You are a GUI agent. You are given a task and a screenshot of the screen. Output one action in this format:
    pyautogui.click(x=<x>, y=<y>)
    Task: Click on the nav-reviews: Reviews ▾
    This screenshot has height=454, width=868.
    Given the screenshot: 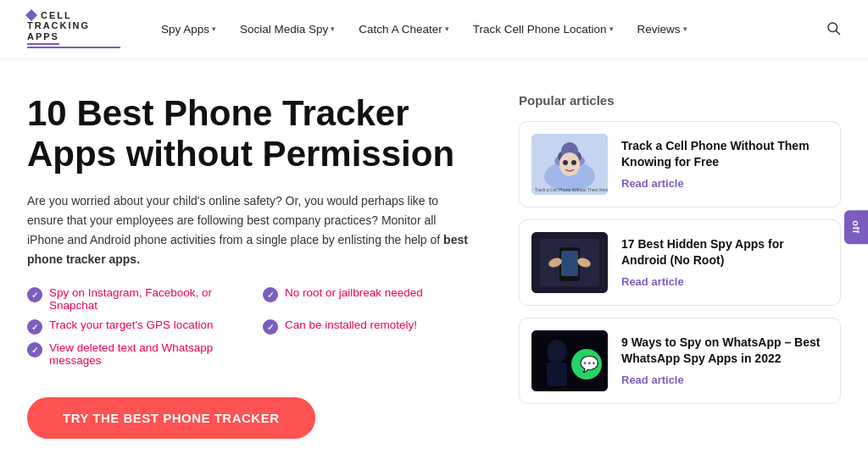 What is the action you would take?
    pyautogui.click(x=663, y=29)
    